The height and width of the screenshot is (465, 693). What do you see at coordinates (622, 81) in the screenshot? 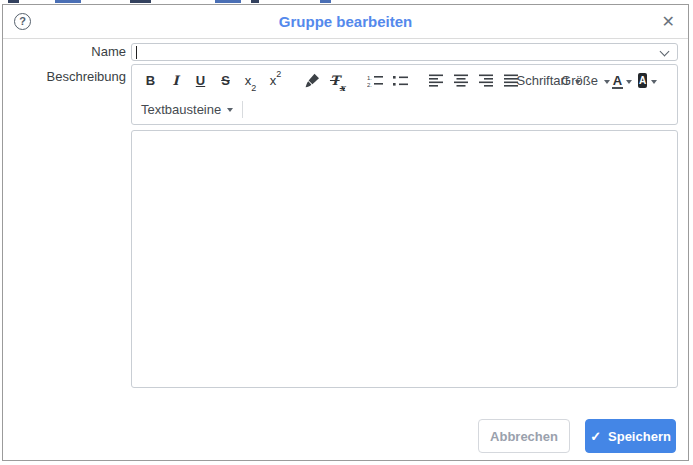
I see `text-color-button: A` at bounding box center [622, 81].